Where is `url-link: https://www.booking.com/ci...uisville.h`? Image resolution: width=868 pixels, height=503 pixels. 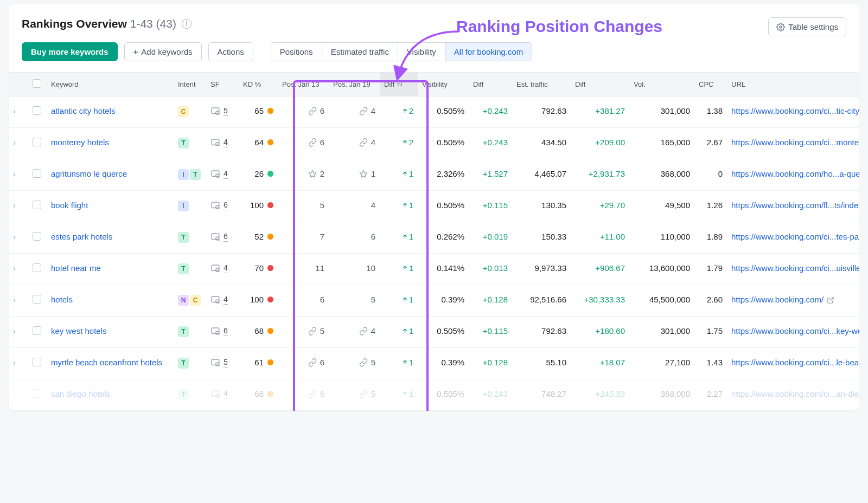
url-link: https://www.booking.com/ci...uisville.h is located at coordinates (795, 268).